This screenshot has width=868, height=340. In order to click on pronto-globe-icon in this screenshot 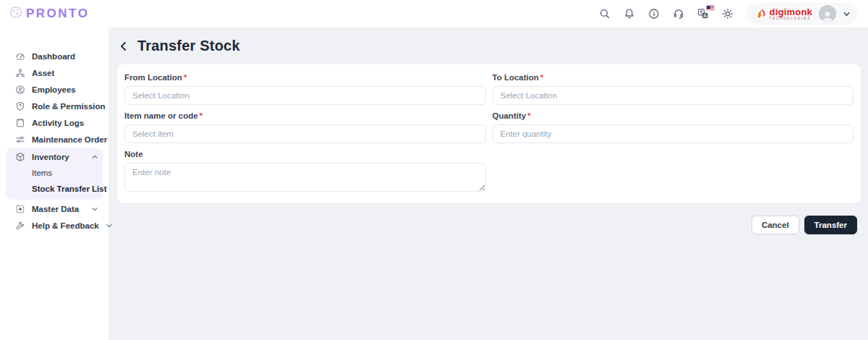, I will do `click(16, 14)`.